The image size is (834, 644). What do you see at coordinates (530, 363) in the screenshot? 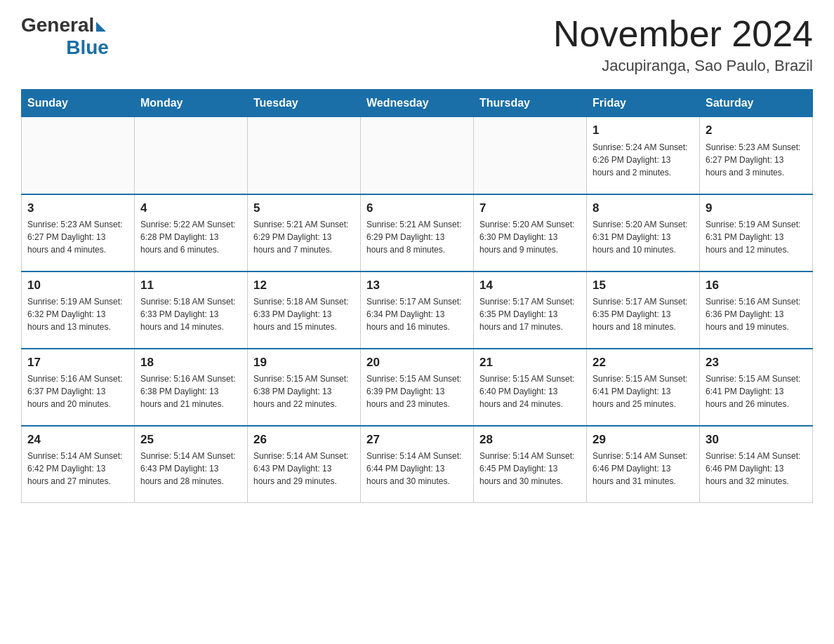
I see `day-number: 21` at bounding box center [530, 363].